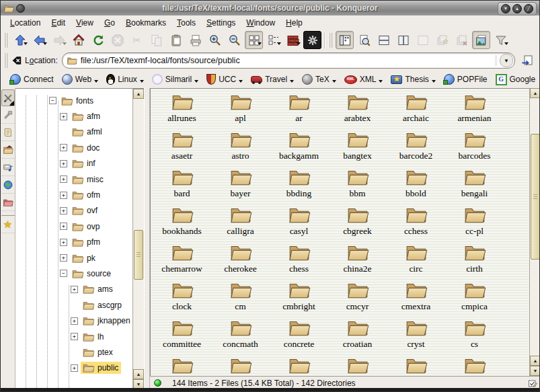  Describe the element at coordinates (91, 274) in the screenshot. I see `tree-item-body: source` at that location.